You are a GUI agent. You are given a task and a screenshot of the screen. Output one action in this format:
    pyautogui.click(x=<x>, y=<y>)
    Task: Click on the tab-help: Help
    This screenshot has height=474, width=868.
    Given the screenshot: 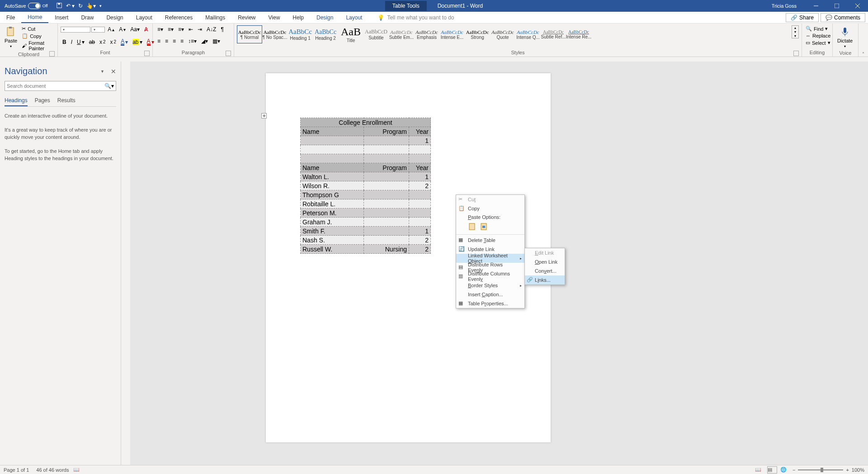 What is the action you would take?
    pyautogui.click(x=298, y=17)
    